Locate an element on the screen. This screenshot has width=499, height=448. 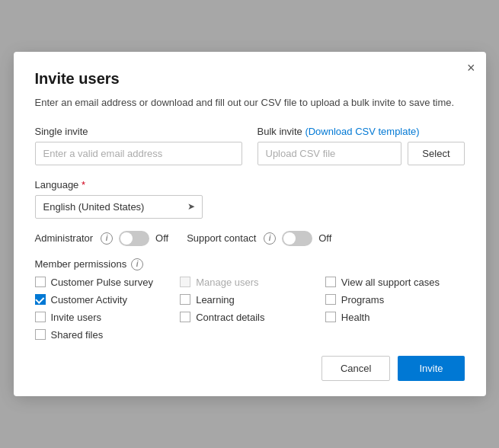
single-invite-col: Single invite is located at coordinates (139, 146).